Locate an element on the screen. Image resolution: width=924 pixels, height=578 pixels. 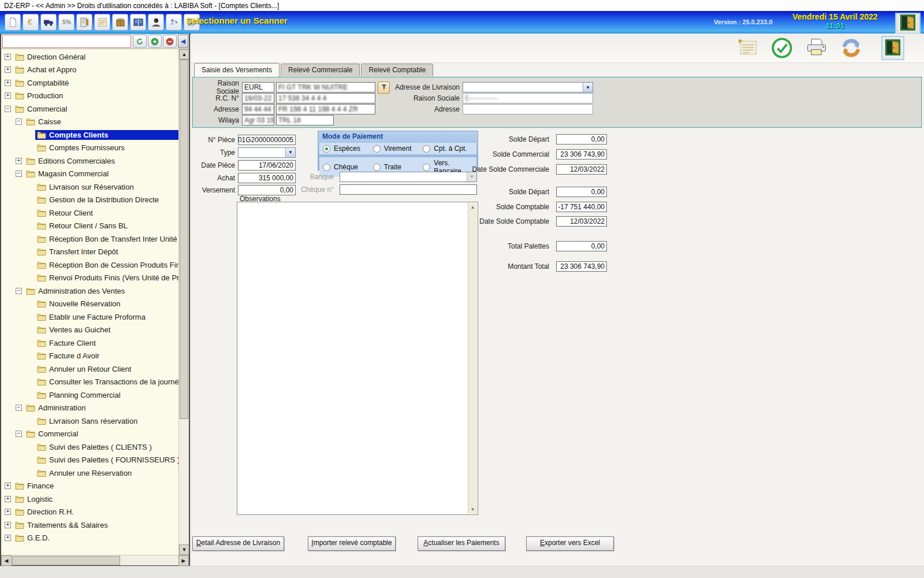
tree-item: +Direction R.H. is located at coordinates (90, 512).